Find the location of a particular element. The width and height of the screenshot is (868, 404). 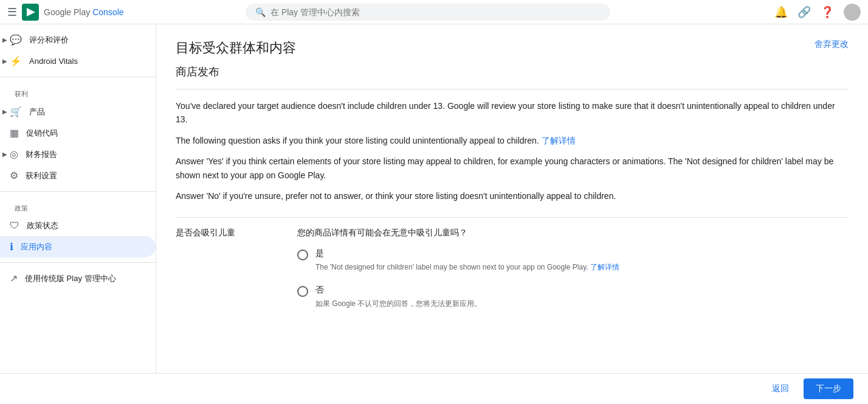

option-yes-desc-text: The 'Not designed for children' label ma… is located at coordinates (453, 267).